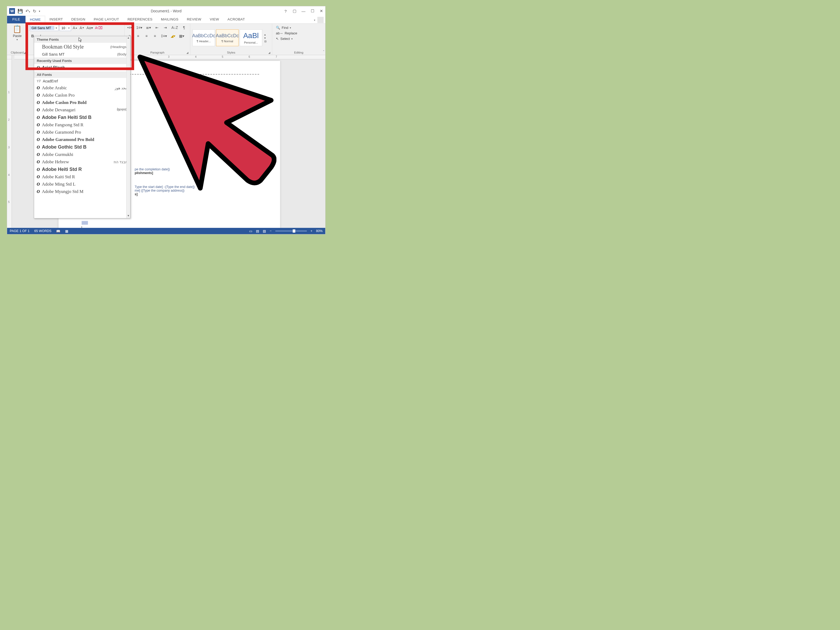 Image resolution: width=840 pixels, height=630 pixels. What do you see at coordinates (299, 33) in the screenshot?
I see `replace-button: ab↔Replace` at bounding box center [299, 33].